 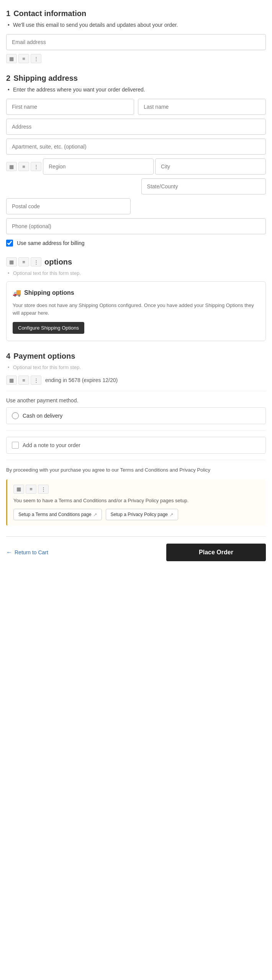 I want to click on add-note-label: Add a note to your order, so click(x=51, y=445).